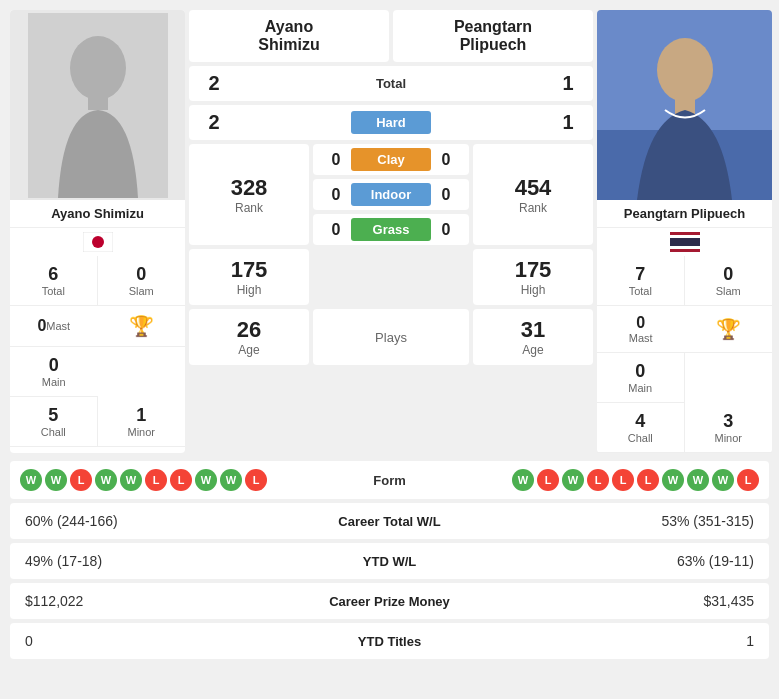 This screenshot has width=779, height=699. Describe the element at coordinates (391, 122) in the screenshot. I see `hard-button: Hard` at that location.